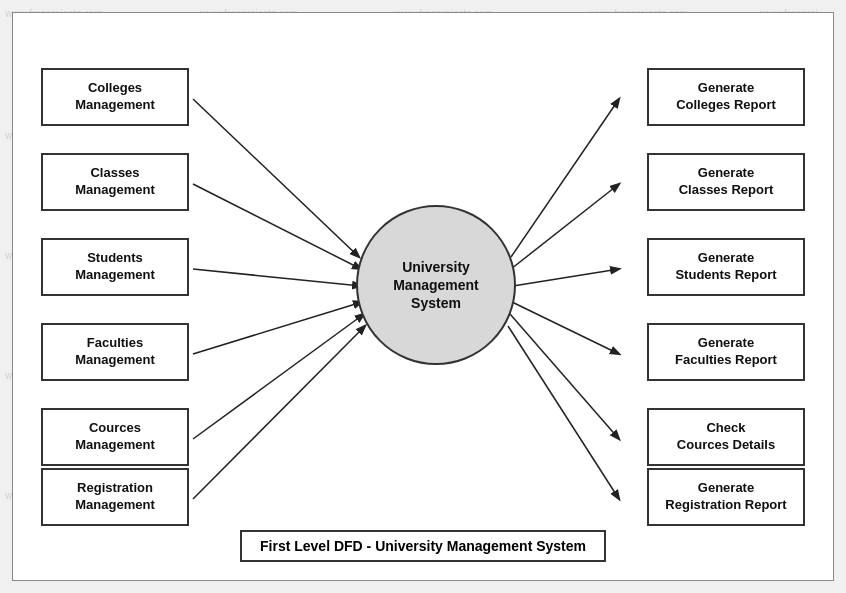  Describe the element at coordinates (726, 352) in the screenshot. I see `gen-faculties-report-box: GenerateFaculties Report` at that location.